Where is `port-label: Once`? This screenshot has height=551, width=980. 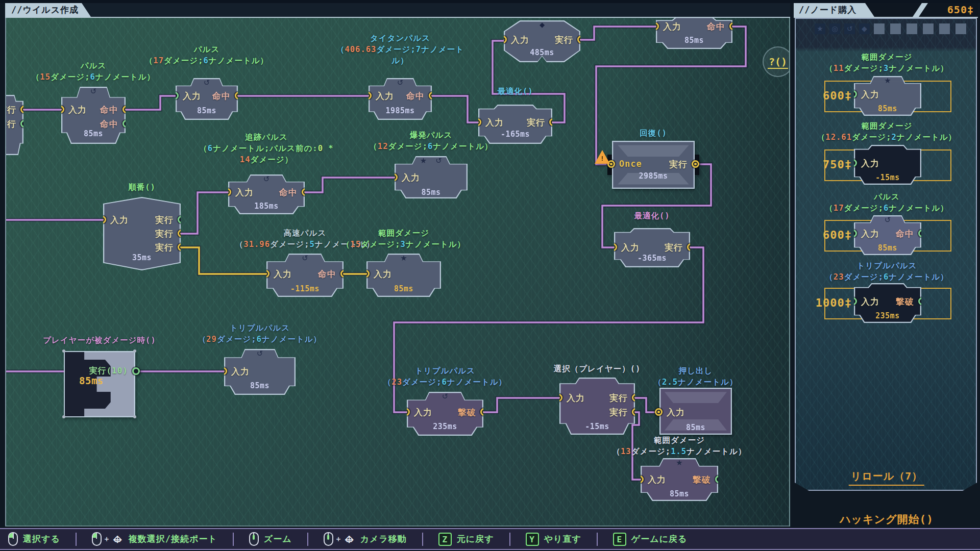 port-label: Once is located at coordinates (631, 164).